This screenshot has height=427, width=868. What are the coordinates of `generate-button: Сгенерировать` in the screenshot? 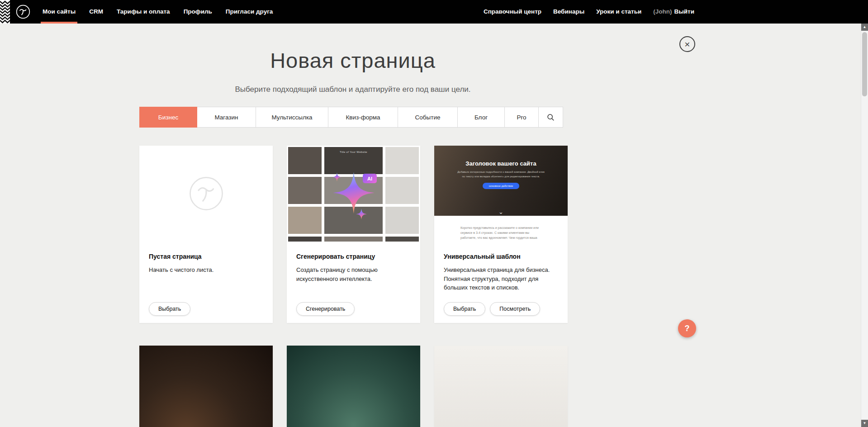 It's located at (326, 309).